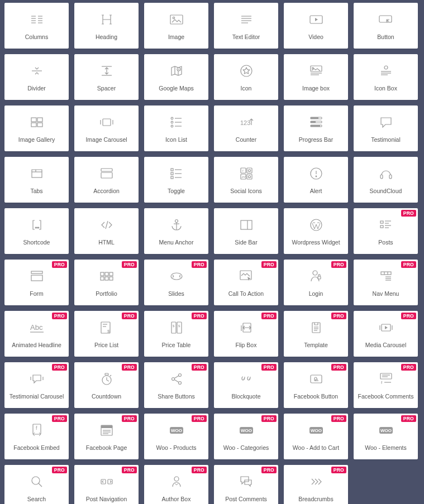  I want to click on widget-testcar: PROTestimonial Carousel, so click(37, 385).